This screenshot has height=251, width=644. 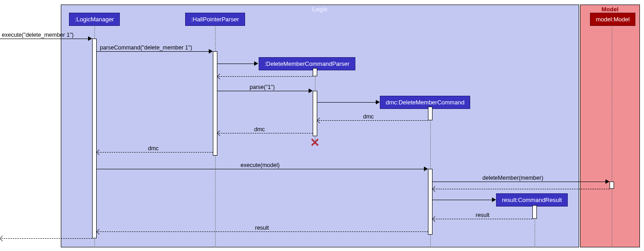 I want to click on msg-parse-command-label: parseCommand("delete_member 1"), so click(x=146, y=48).